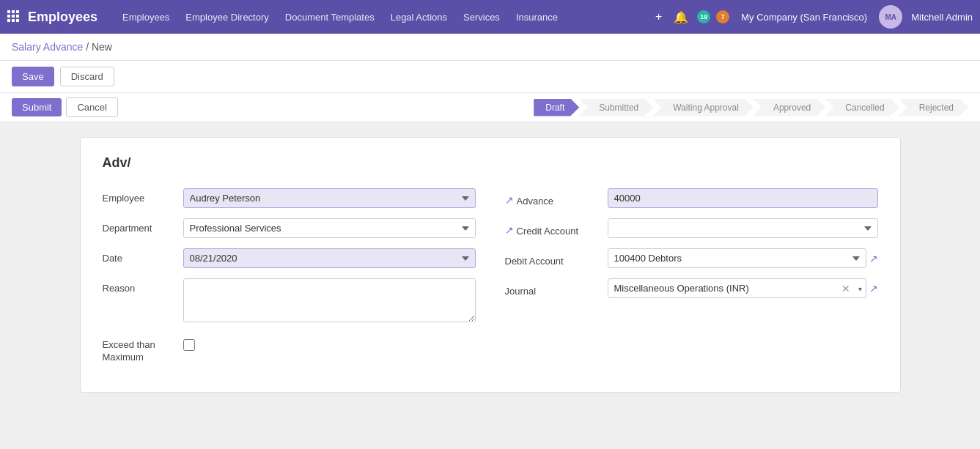  I want to click on exceed-control, so click(330, 344).